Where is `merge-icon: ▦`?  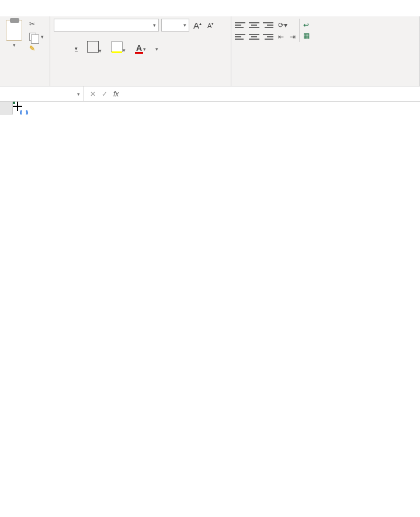 merge-icon: ▦ is located at coordinates (306, 36).